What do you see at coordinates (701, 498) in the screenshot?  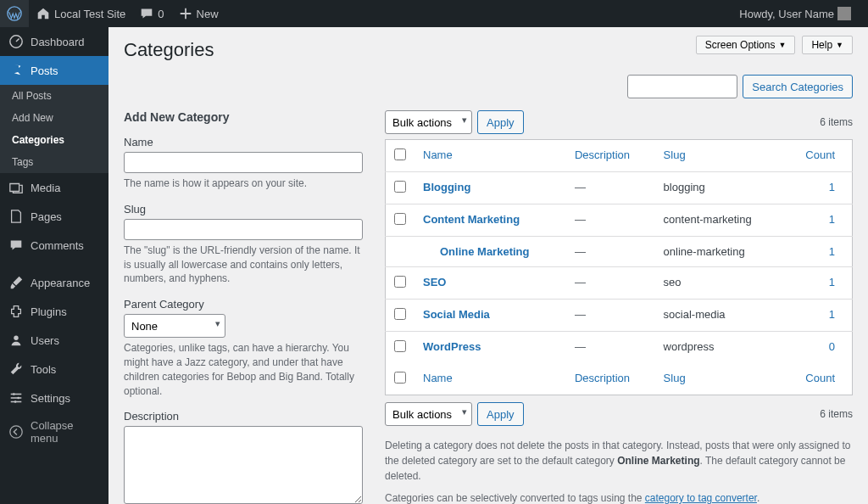 I see `converter-link: category to tag converter` at bounding box center [701, 498].